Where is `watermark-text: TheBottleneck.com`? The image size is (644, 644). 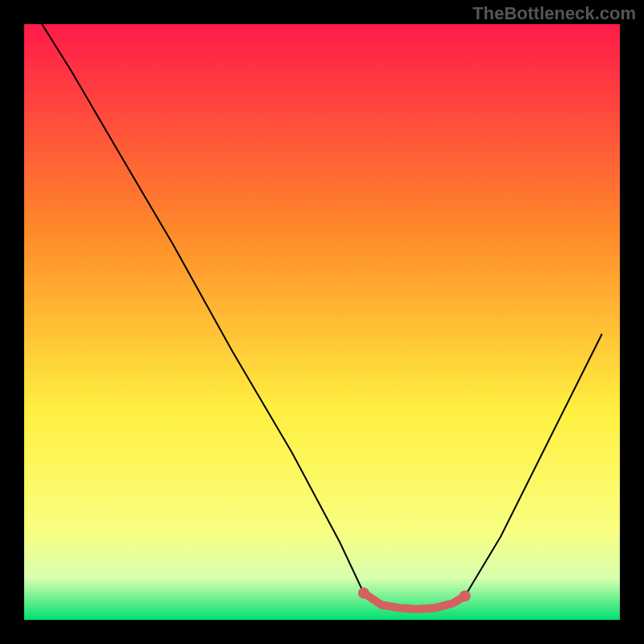 watermark-text: TheBottleneck.com is located at coordinates (554, 14).